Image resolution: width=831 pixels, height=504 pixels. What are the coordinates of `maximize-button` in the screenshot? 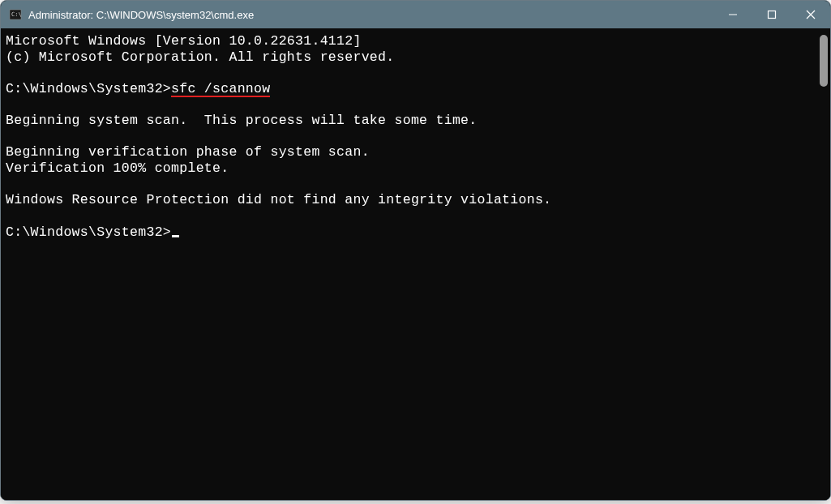 It's located at (772, 15).